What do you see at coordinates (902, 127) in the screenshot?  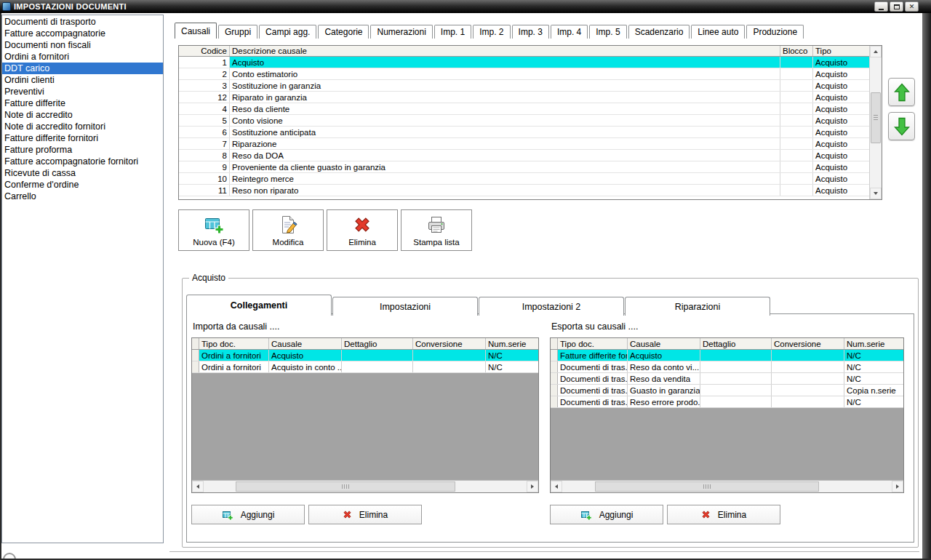 I see `arrow-down-icon` at bounding box center [902, 127].